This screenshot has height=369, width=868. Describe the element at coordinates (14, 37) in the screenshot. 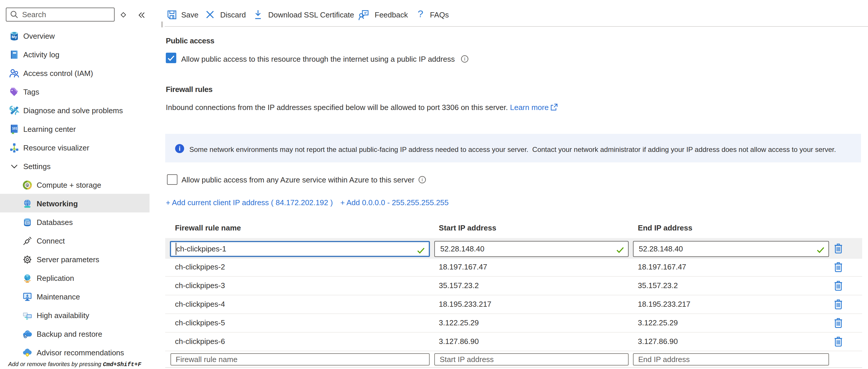

I see `svg-text: My` at that location.